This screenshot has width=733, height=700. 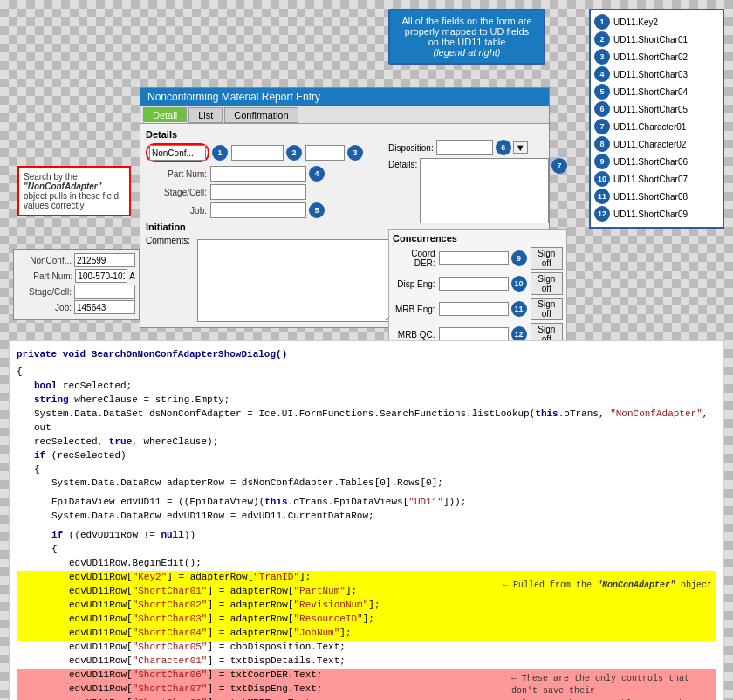 I want to click on nonconf-field3, so click(x=325, y=153).